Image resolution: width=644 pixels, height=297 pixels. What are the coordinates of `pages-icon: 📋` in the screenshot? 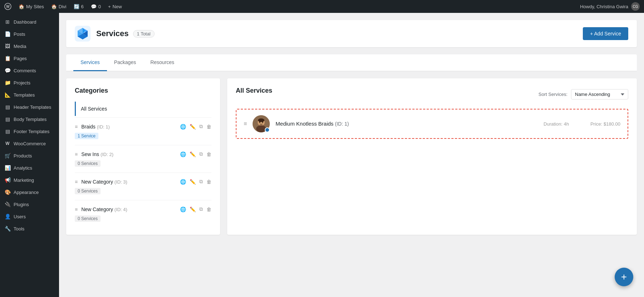 It's located at (8, 58).